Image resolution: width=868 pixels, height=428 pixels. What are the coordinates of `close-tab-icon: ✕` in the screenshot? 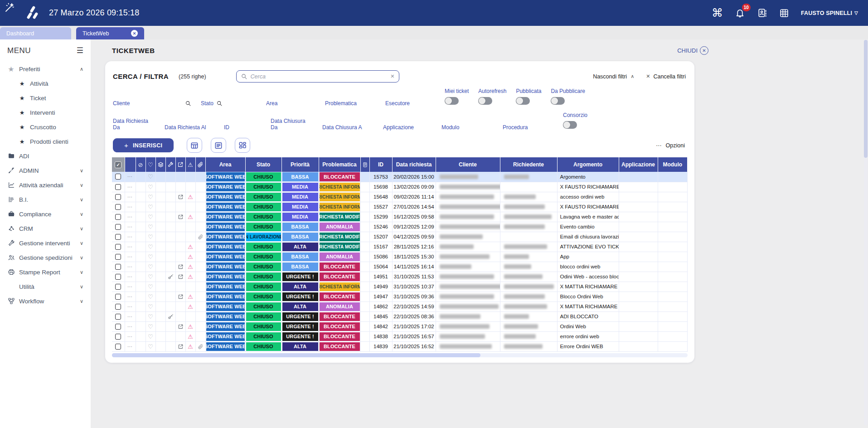 It's located at (134, 34).